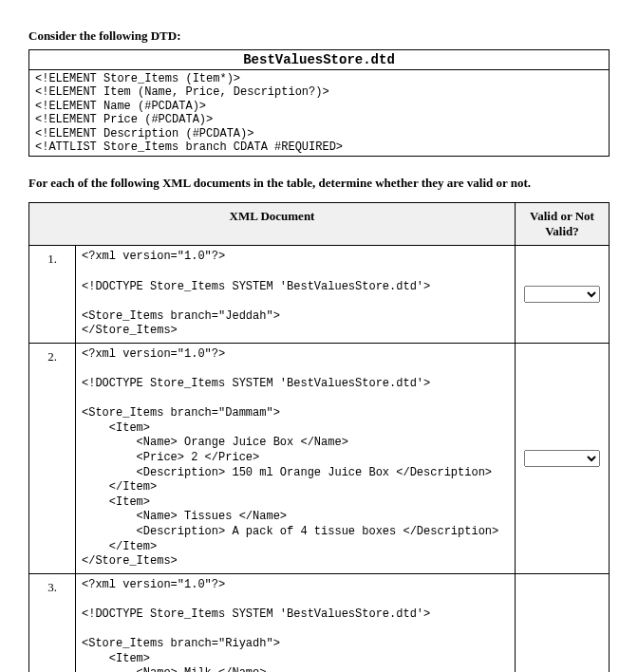 The image size is (638, 672). Describe the element at coordinates (319, 183) in the screenshot. I see `instruction-text: For each of the following XML documents …` at that location.